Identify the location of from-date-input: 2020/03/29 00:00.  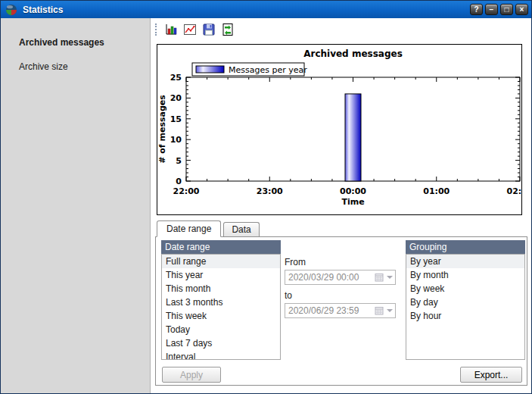
(341, 277).